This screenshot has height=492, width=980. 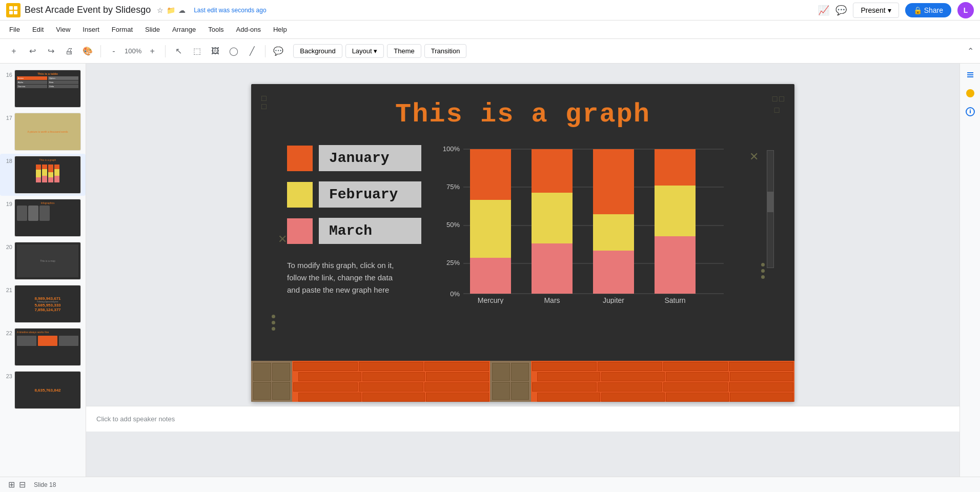 What do you see at coordinates (446, 51) in the screenshot?
I see `transition-label: Transition` at bounding box center [446, 51].